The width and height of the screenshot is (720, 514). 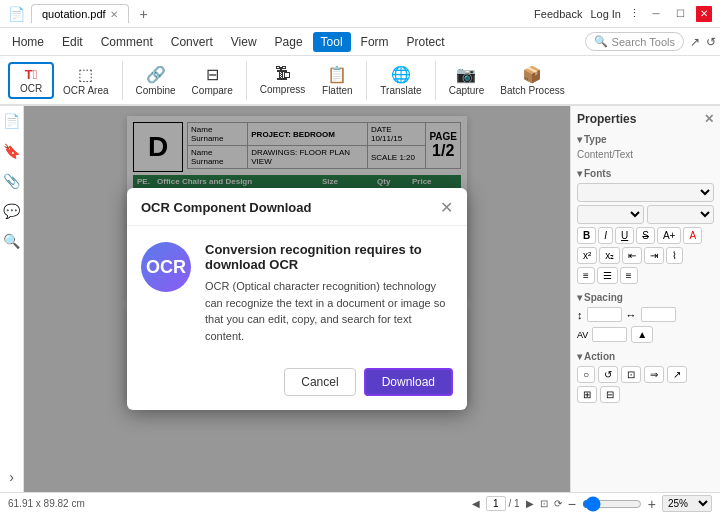 I want to click on italic-button: I, so click(x=606, y=236).